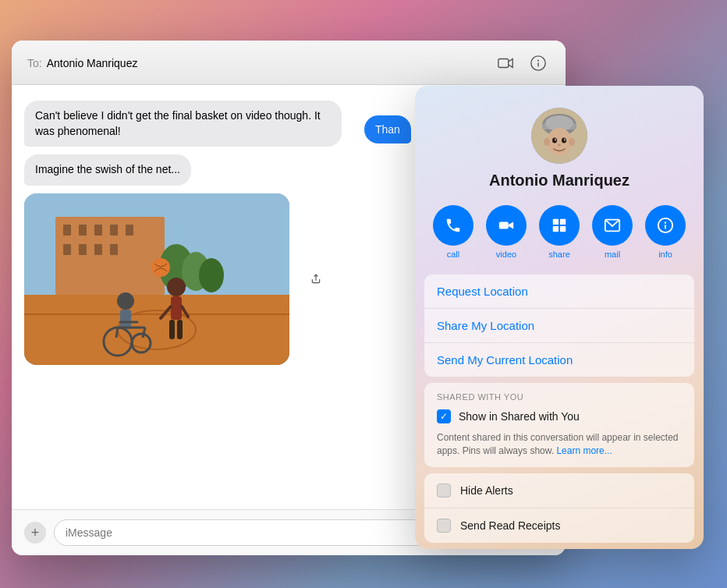 Image resolution: width=727 pixels, height=588 pixels. What do you see at coordinates (559, 239) in the screenshot?
I see `action-buttons-row: call video share` at bounding box center [559, 239].